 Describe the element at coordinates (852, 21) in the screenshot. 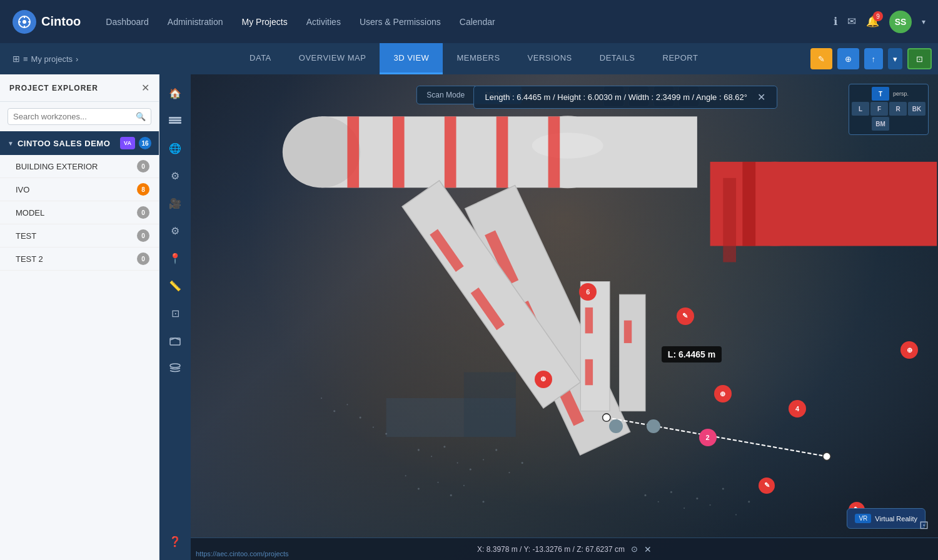

I see `mail-icon: ✉` at that location.